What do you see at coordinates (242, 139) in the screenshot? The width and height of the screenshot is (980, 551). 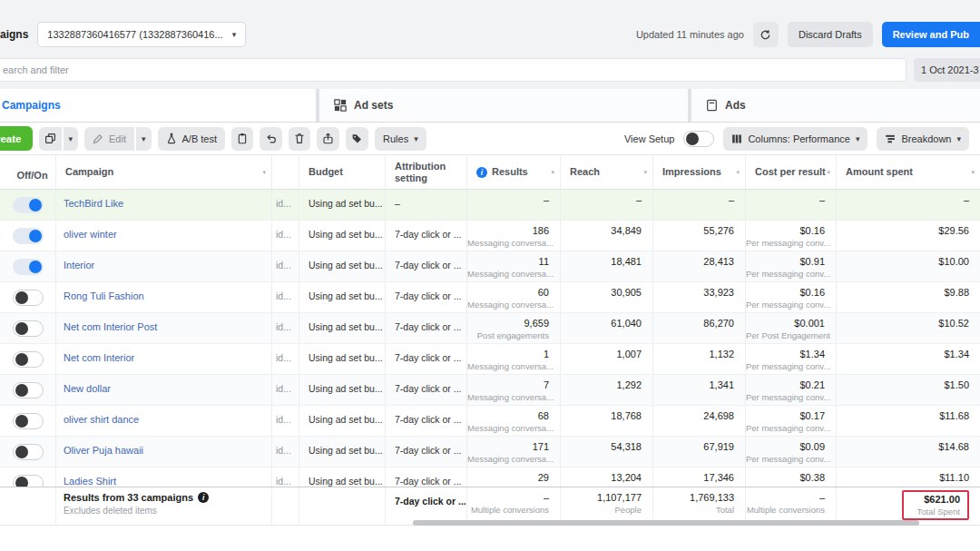 I see `clipboard-button` at bounding box center [242, 139].